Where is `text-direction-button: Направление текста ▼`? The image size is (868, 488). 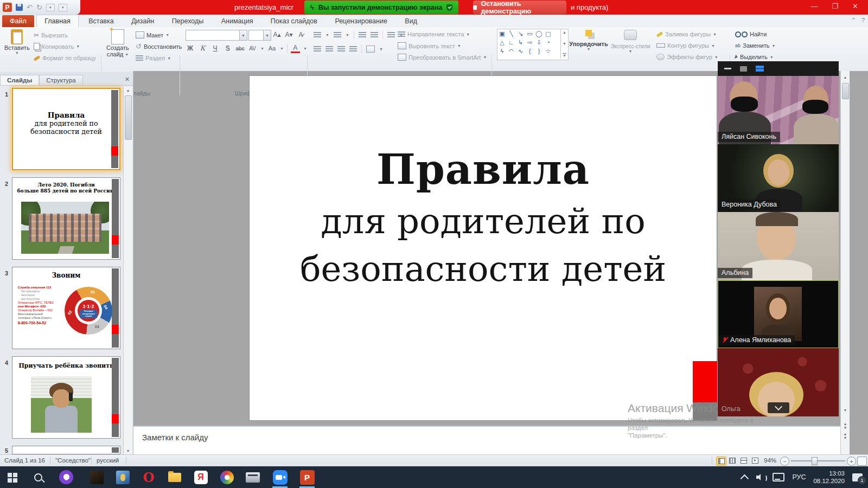 text-direction-button: Направление текста ▼ is located at coordinates (434, 34).